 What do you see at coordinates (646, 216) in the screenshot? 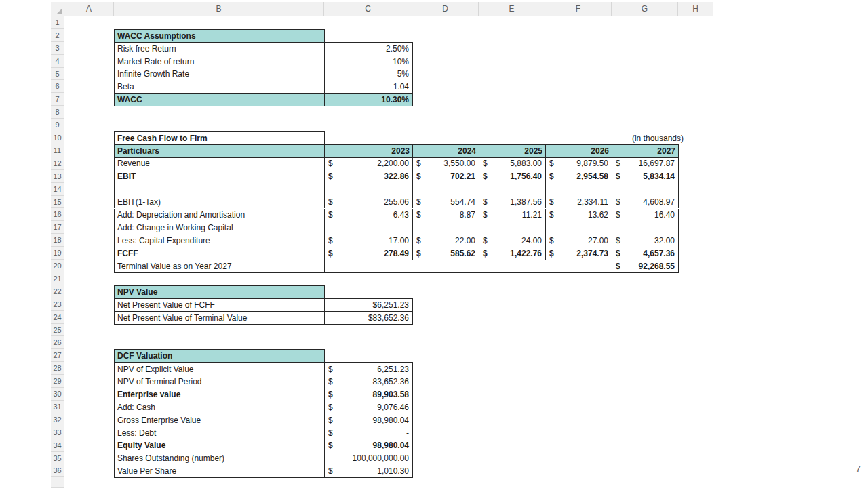
I see `fcff-value-cell: $16.40` at bounding box center [646, 216].